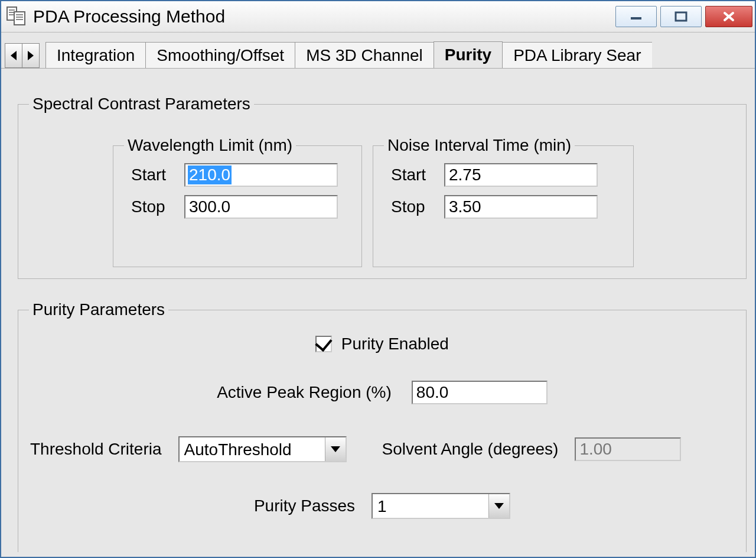 This screenshot has height=558, width=756. I want to click on chevron-right-icon, so click(31, 56).